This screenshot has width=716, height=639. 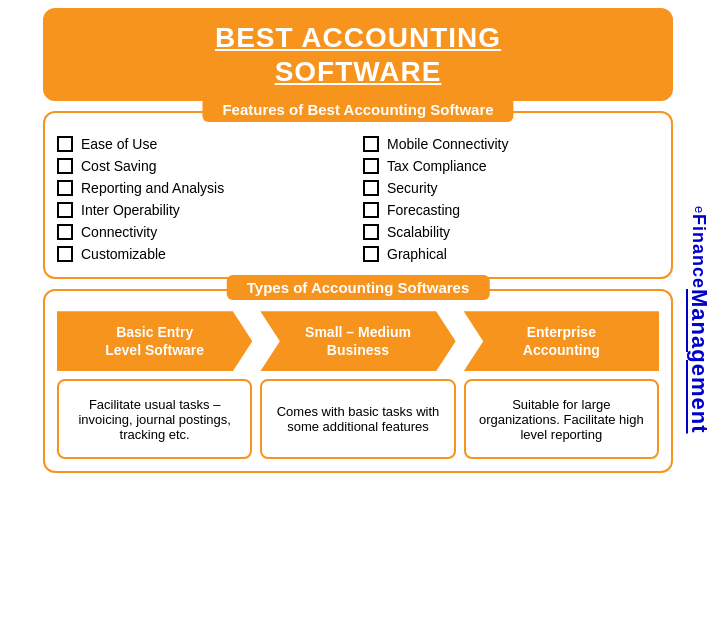 What do you see at coordinates (205, 144) in the screenshot?
I see `feature-item-ease-of-use: Ease of Use` at bounding box center [205, 144].